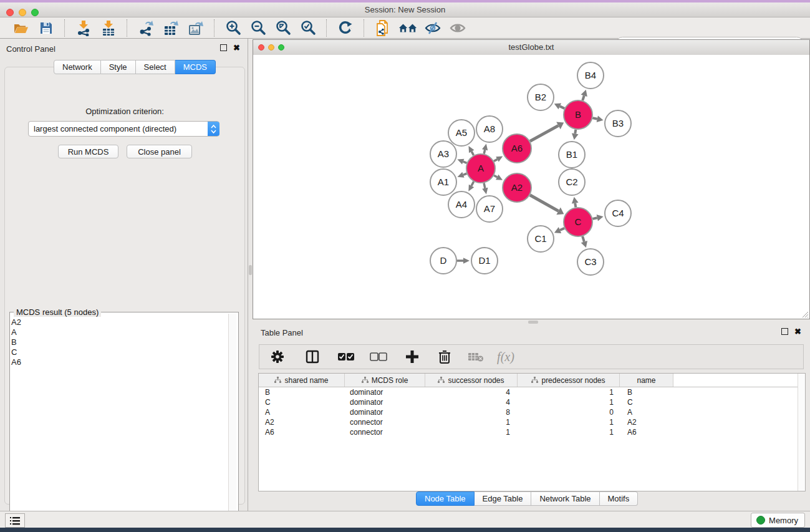 This screenshot has width=810, height=532. Describe the element at coordinates (345, 28) in the screenshot. I see `refresh-icon` at that location.